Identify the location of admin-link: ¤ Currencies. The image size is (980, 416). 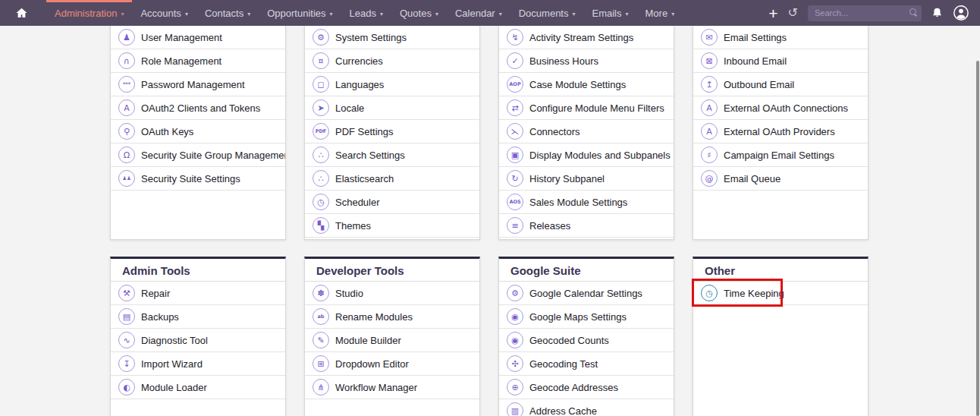
(392, 61).